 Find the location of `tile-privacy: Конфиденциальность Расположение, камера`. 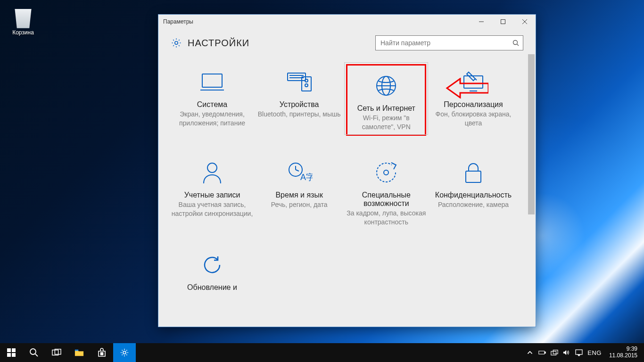

tile-privacy: Конфиденциальность Расположение, камера is located at coordinates (473, 191).